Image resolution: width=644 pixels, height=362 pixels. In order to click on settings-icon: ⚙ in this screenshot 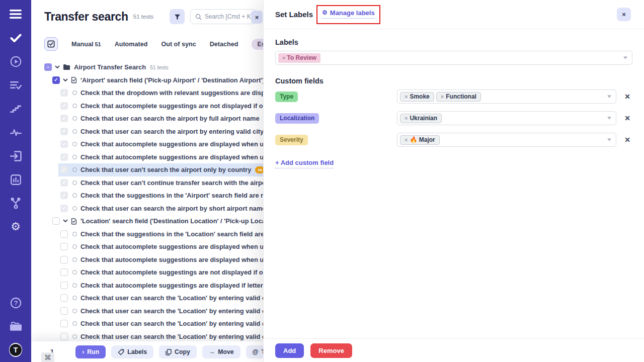, I will do `click(16, 227)`.